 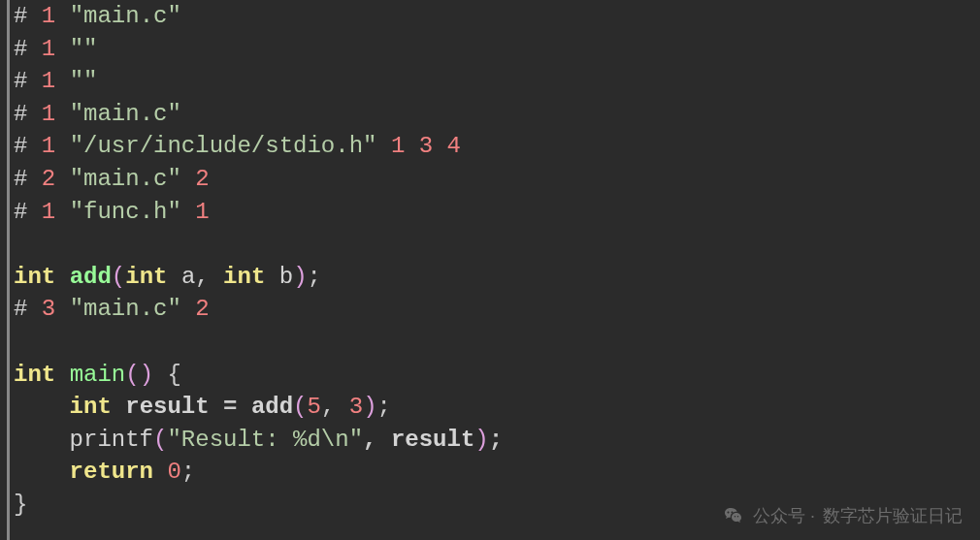 I want to click on code-line-4: # 1 "/usr/include/stdio.h" 1 3 4, so click(x=497, y=146).